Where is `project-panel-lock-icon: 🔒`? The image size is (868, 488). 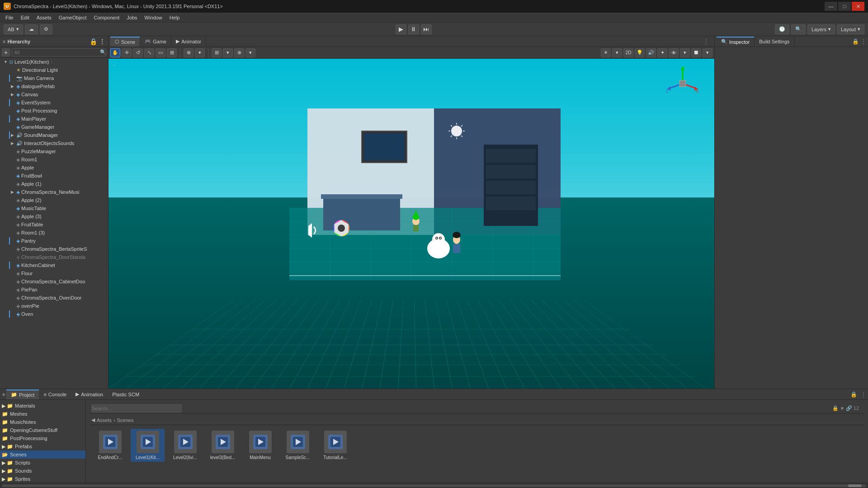
project-panel-lock-icon: 🔒 is located at coordinates (854, 394).